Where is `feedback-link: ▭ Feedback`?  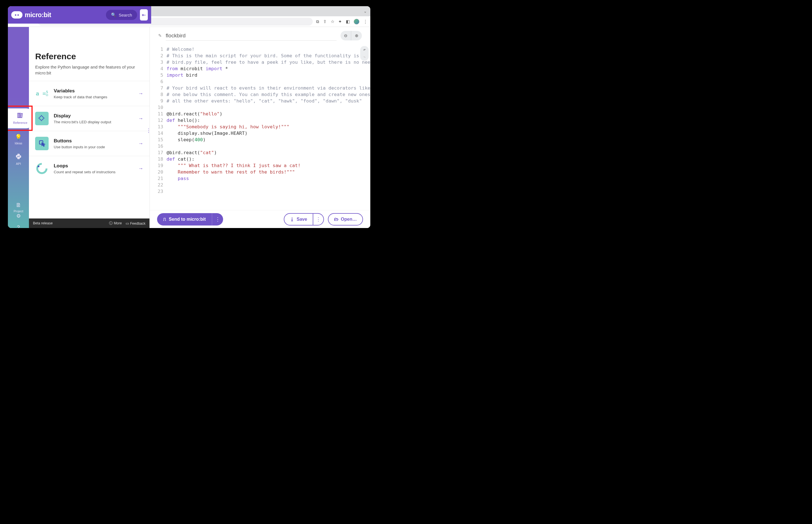 feedback-link: ▭ Feedback is located at coordinates (136, 223).